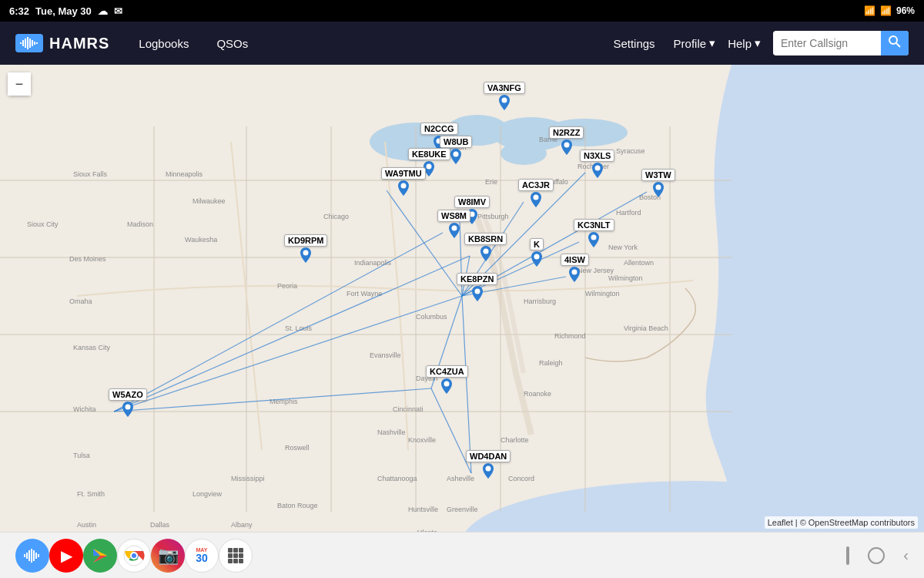 The height and width of the screenshot is (578, 924). Describe the element at coordinates (712, 43) in the screenshot. I see `profile-chevron-icon: ▾` at that location.